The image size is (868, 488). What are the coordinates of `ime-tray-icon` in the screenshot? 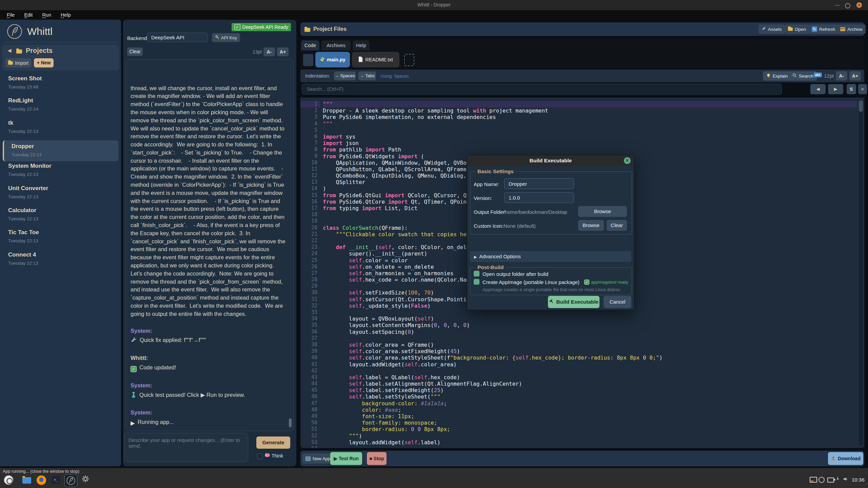 It's located at (822, 480).